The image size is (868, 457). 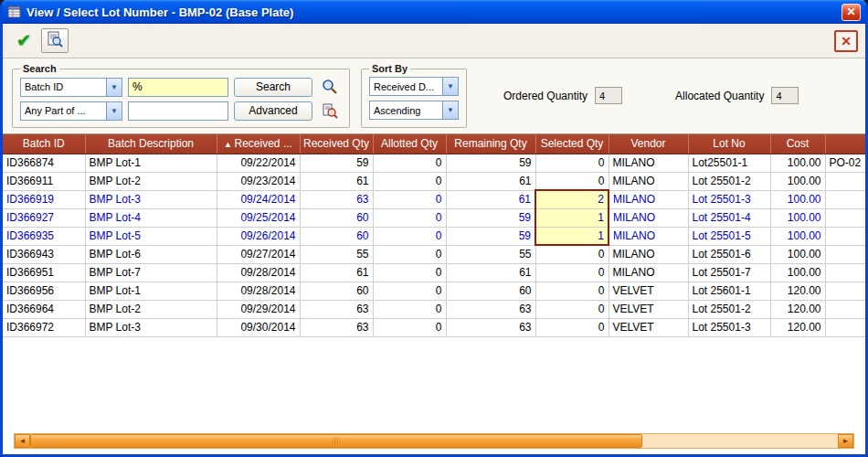 What do you see at coordinates (71, 112) in the screenshot?
I see `search-match-combo: Any Part of ... ▼` at bounding box center [71, 112].